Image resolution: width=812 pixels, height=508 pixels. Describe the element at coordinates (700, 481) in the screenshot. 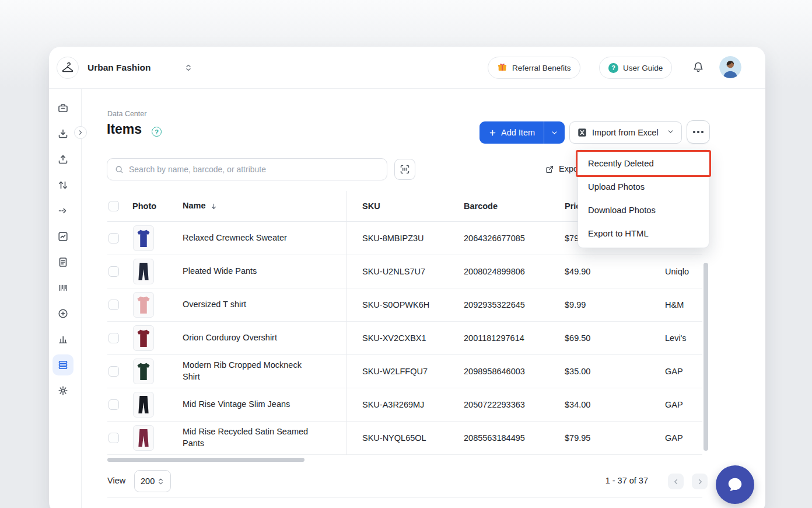

I see `pagination-next-button` at that location.